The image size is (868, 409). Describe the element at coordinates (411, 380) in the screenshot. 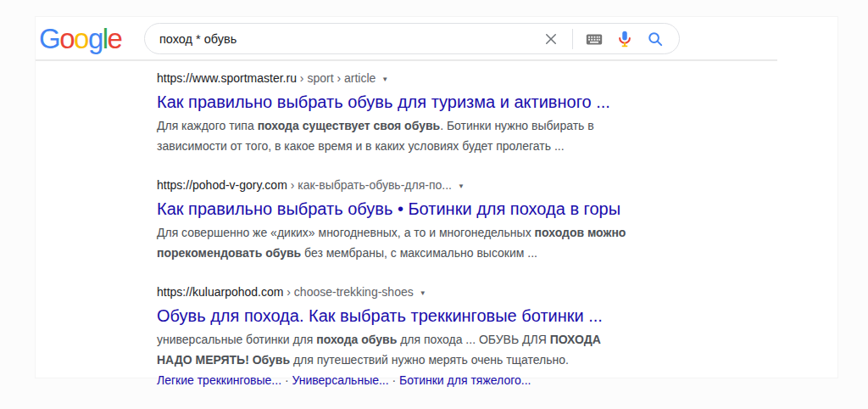

I see `sitelinks-row: Легкие треккинговые... · Универсальные..…` at that location.